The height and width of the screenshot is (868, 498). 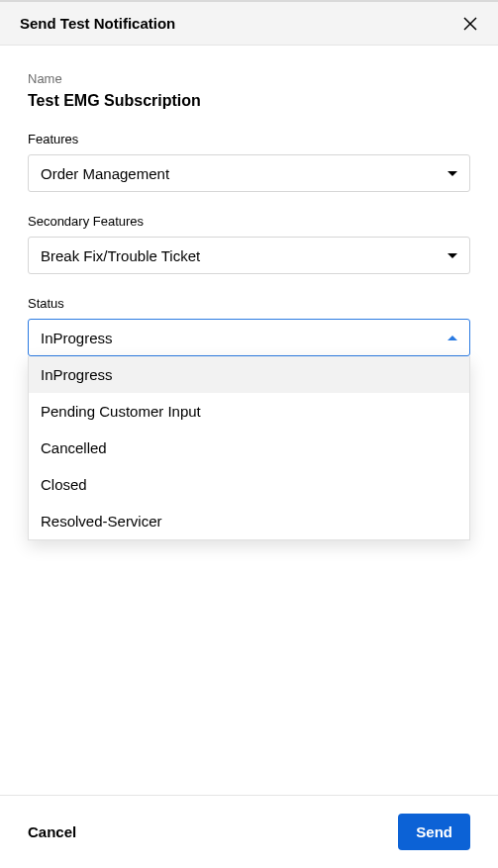 What do you see at coordinates (249, 139) in the screenshot?
I see `features-label: Features` at bounding box center [249, 139].